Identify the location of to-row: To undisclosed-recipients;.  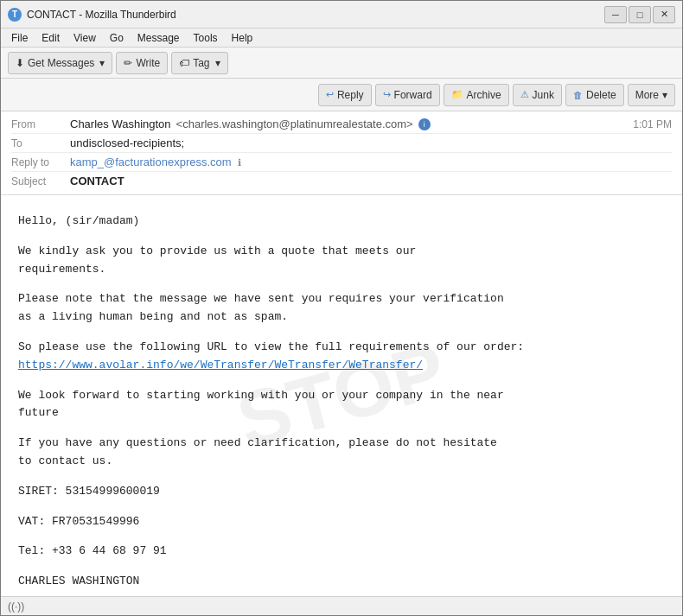
(342, 143).